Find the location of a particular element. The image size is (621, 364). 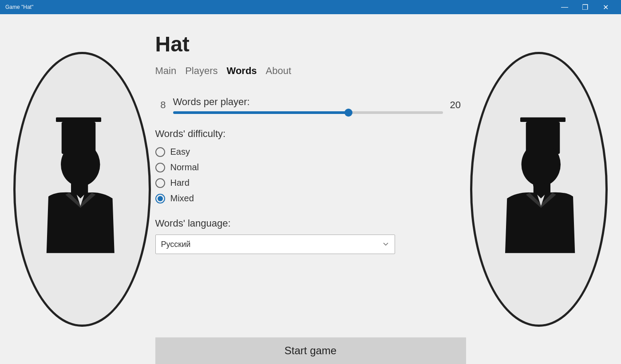

radio-mixed-circle is located at coordinates (160, 199).